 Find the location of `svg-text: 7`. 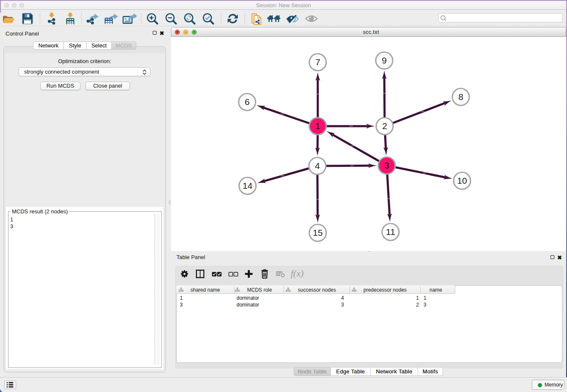

svg-text: 7 is located at coordinates (318, 62).